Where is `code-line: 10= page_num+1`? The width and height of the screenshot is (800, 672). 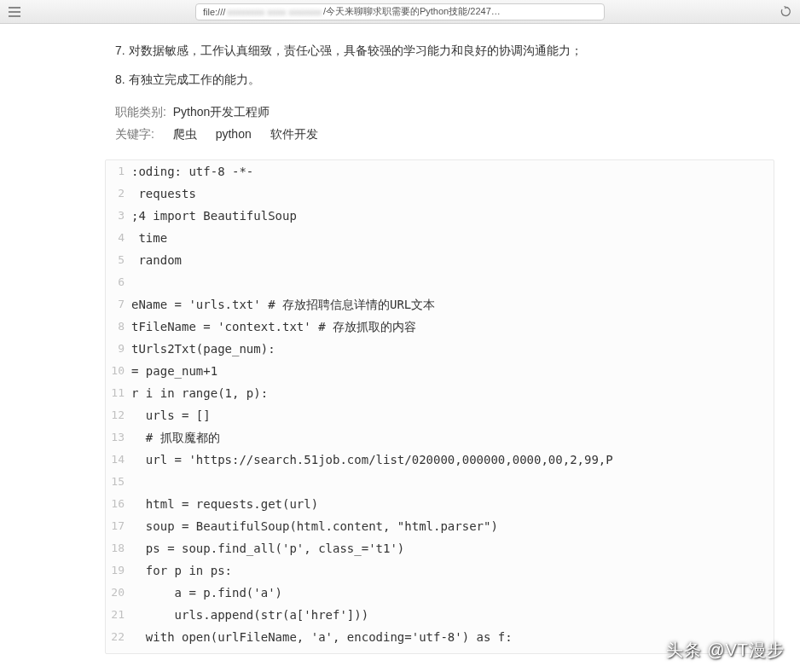 code-line: 10= page_num+1 is located at coordinates (440, 371).